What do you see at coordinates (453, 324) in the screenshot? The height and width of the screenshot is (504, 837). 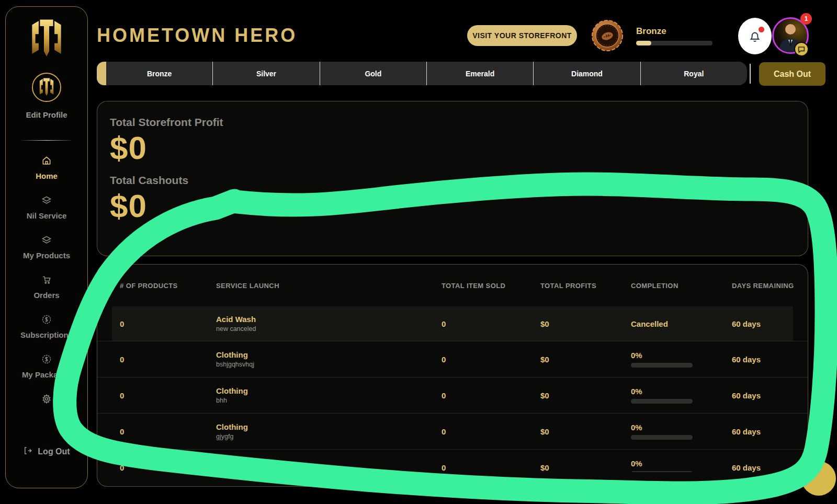 I see `table-row: 0 Acid Wash new canceled 0 $0 Cancelled …` at bounding box center [453, 324].